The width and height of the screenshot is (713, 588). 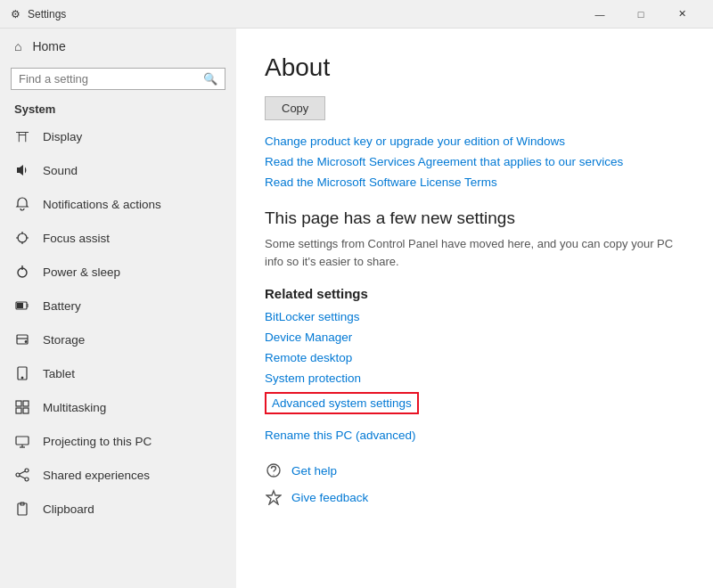 I want to click on software-license-link: Read the Microsoft Software License Term…, so click(x=474, y=182).